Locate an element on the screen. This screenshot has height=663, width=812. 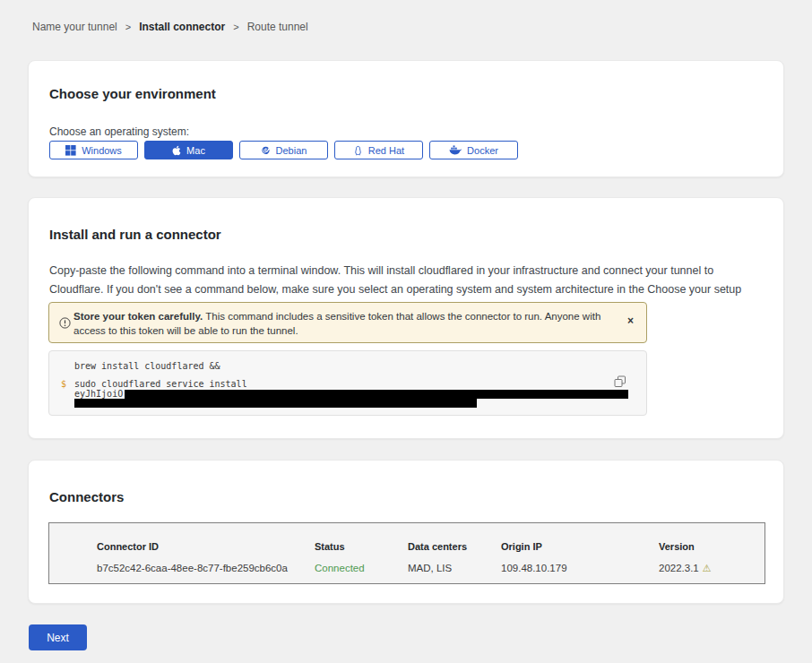
command-line-2: sudo cloudflared service install is located at coordinates (161, 383).